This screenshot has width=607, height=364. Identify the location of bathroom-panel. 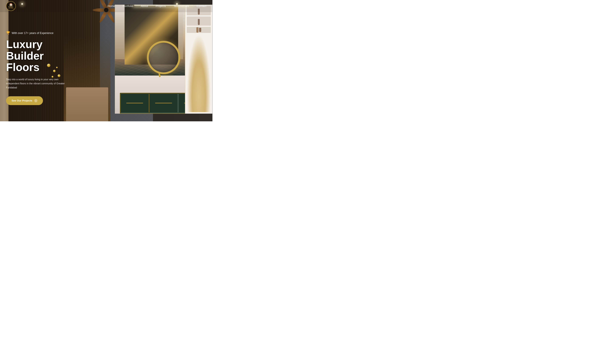
(164, 59).